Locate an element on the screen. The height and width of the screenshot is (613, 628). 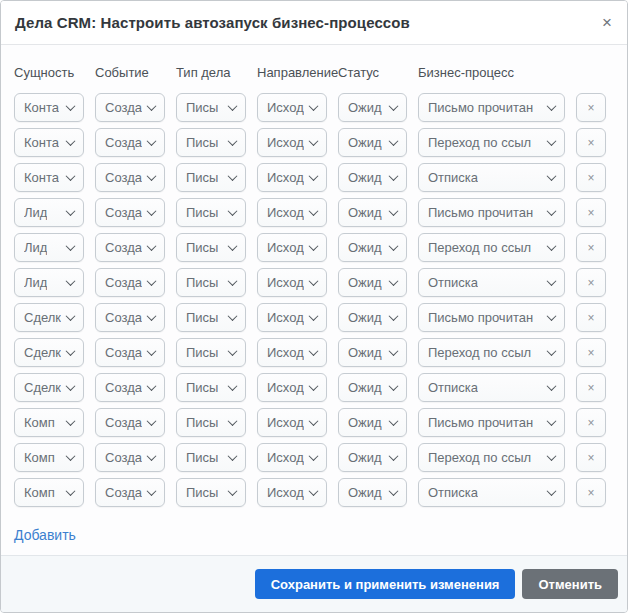
save-button: Сохранить и применить изменения is located at coordinates (386, 584).